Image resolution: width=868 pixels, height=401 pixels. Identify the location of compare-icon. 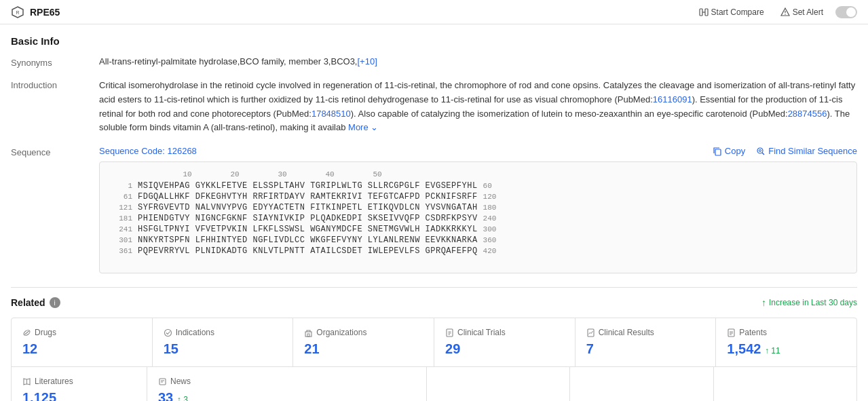
(704, 12).